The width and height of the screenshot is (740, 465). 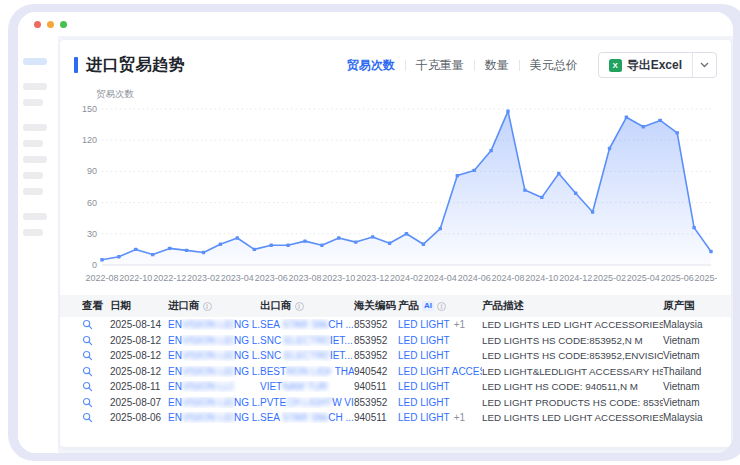 I want to click on origin-country-cell: Vietnam, so click(x=694, y=402).